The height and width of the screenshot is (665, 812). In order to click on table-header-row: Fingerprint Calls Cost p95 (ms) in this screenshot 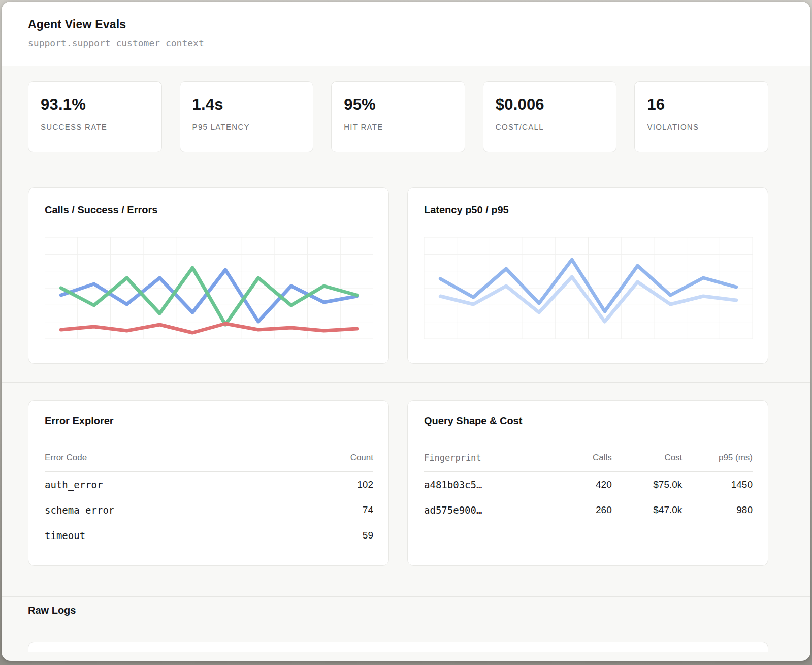, I will do `click(588, 462)`.